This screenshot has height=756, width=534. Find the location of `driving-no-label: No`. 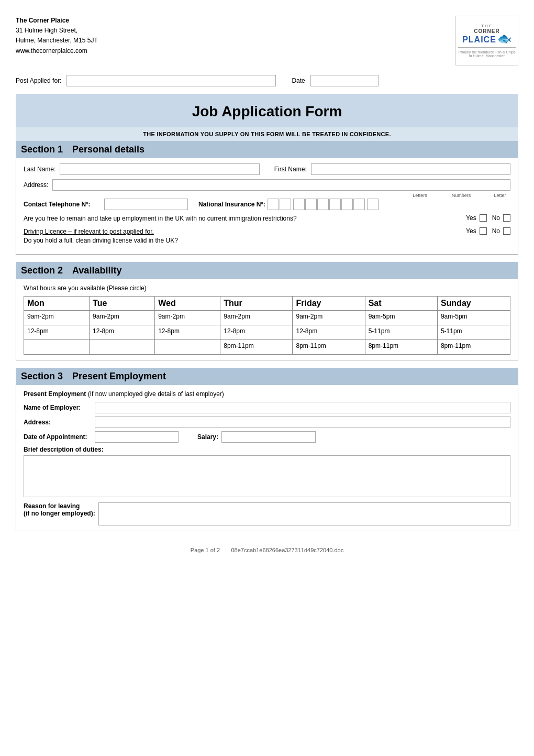

driving-no-label: No is located at coordinates (496, 231).